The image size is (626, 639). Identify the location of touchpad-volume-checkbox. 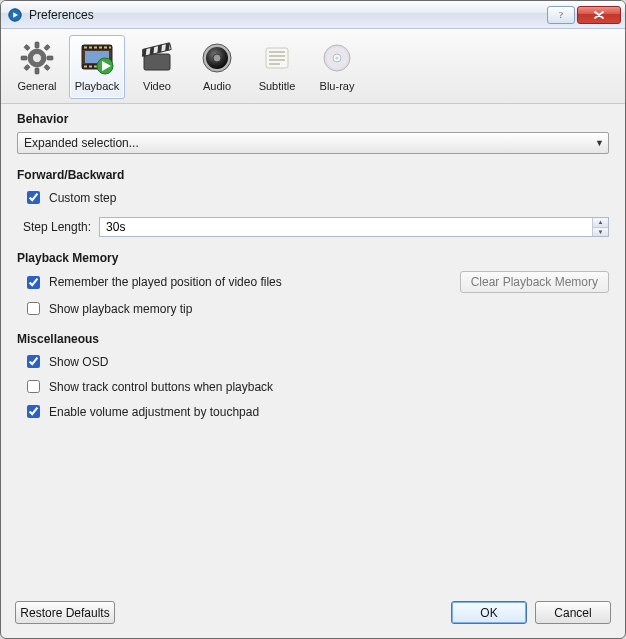
(34, 412).